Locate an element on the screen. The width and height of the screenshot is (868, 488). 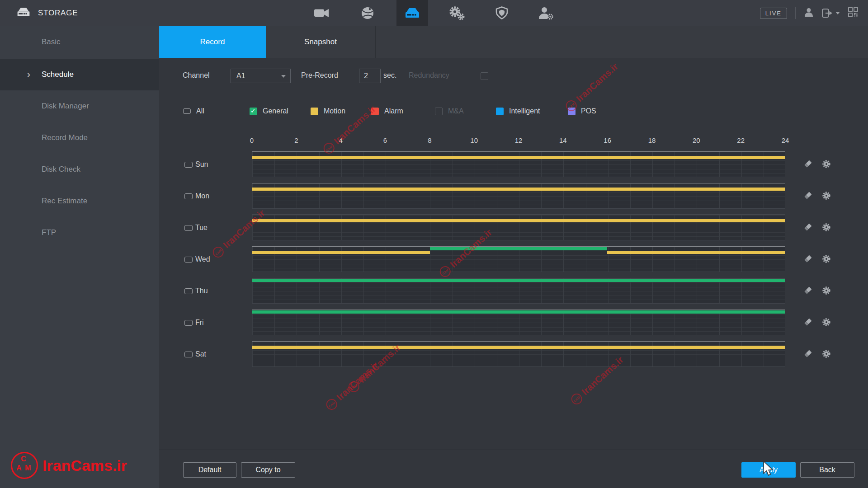
user-icon is located at coordinates (809, 13).